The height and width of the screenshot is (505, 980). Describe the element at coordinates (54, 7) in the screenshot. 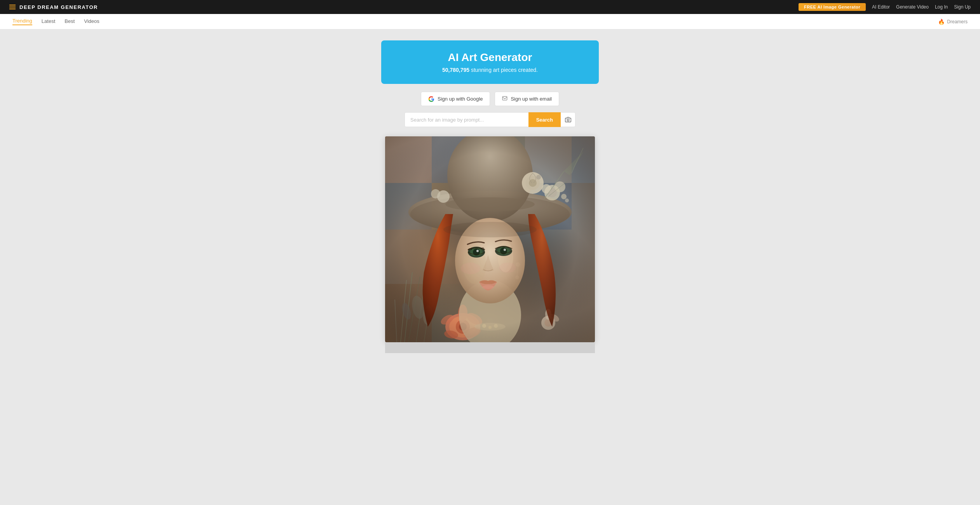

I see `nav-left: DEEP DREAM GENERATOR` at that location.